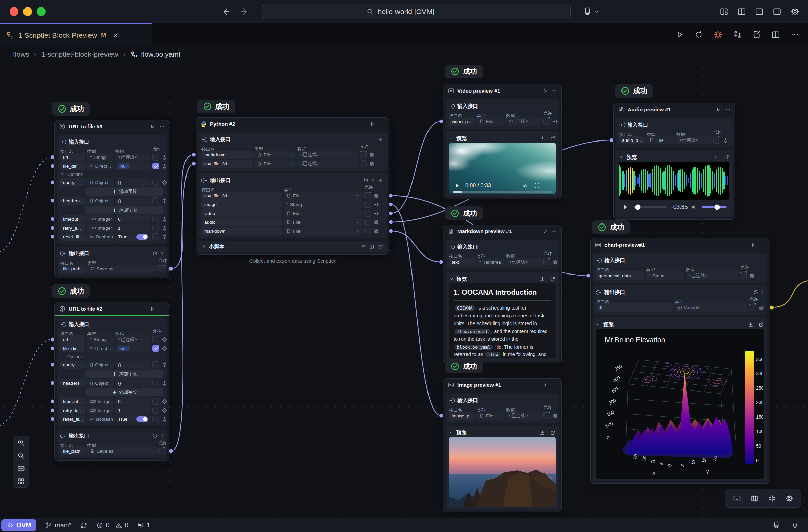 The width and height of the screenshot is (808, 532). I want to click on port-name-field: retry_ti..., so click(73, 410).